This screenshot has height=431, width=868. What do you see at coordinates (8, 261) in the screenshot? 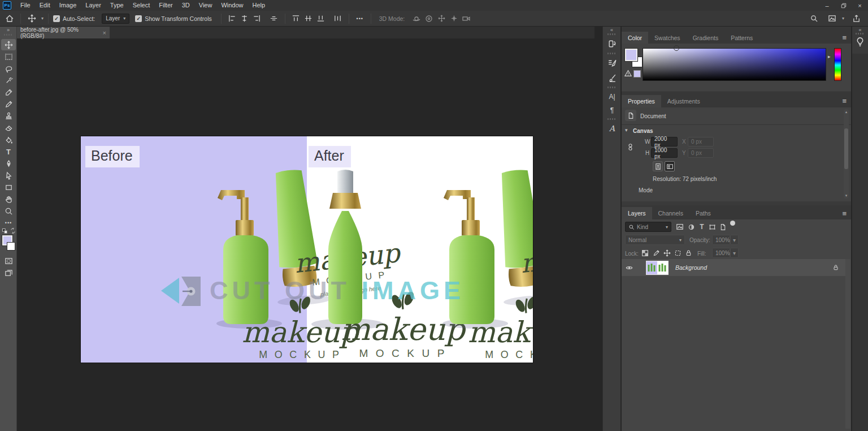
I see `quick-mask-button` at bounding box center [8, 261].